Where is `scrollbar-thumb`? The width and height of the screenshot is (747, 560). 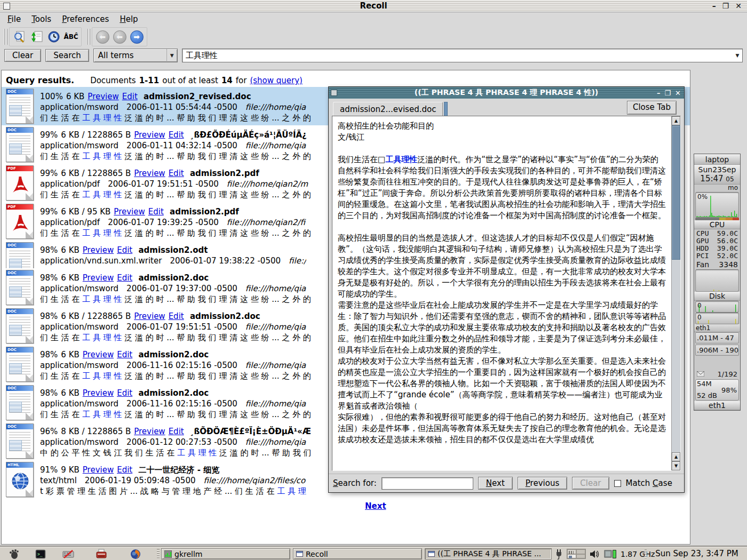 scrollbar-thumb is located at coordinates (676, 193).